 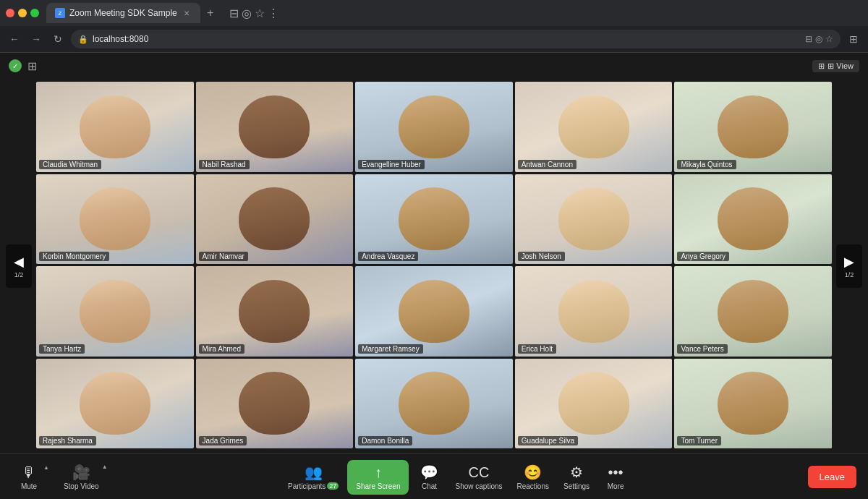 What do you see at coordinates (594, 404) in the screenshot?
I see `video-cell: Guadalupe Silva` at bounding box center [594, 404].